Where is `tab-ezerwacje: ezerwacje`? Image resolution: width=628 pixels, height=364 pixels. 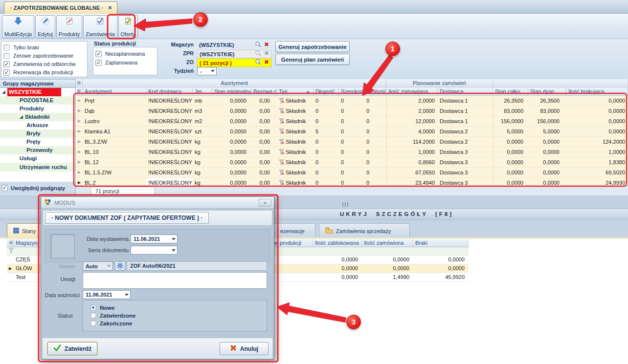 tab-ezerwacje: ezerwacje is located at coordinates (294, 231).